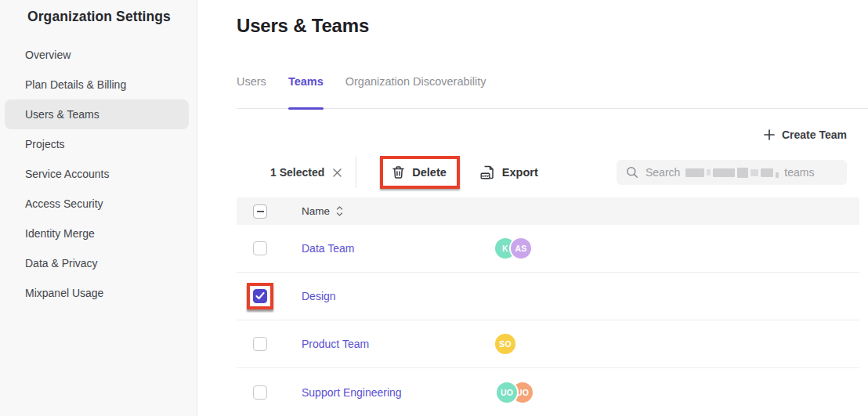 The height and width of the screenshot is (416, 868). Describe the element at coordinates (507, 392) in the screenshot. I see `avatar: UO` at that location.